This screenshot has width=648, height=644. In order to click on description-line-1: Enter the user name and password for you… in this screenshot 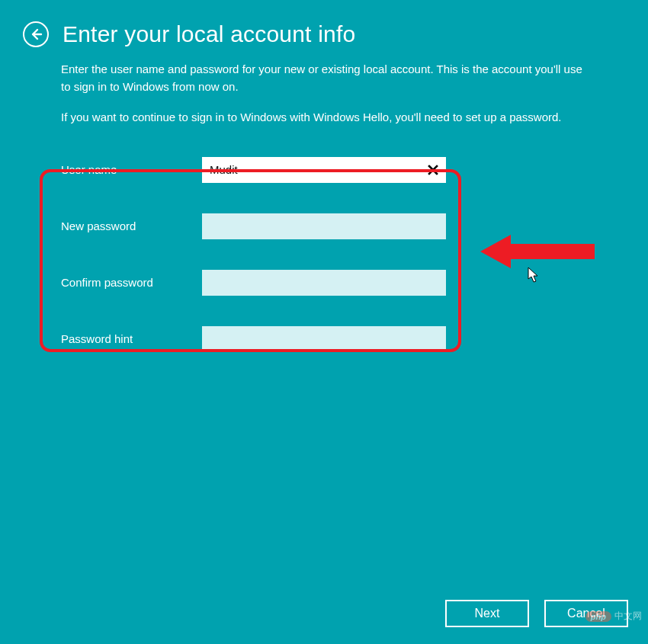, I will do `click(324, 78)`.